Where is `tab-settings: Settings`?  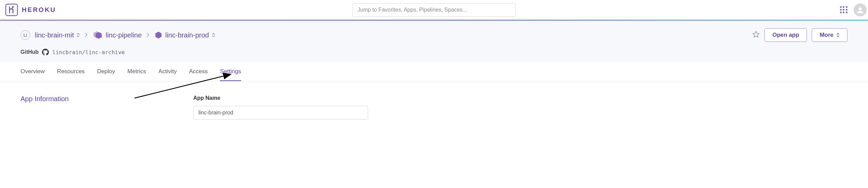 tab-settings: Settings is located at coordinates (230, 72).